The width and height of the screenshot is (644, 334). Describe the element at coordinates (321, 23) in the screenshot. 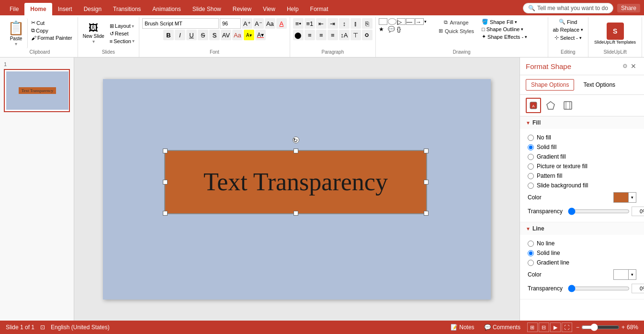

I see `decrease-indent-button: ⇤` at that location.